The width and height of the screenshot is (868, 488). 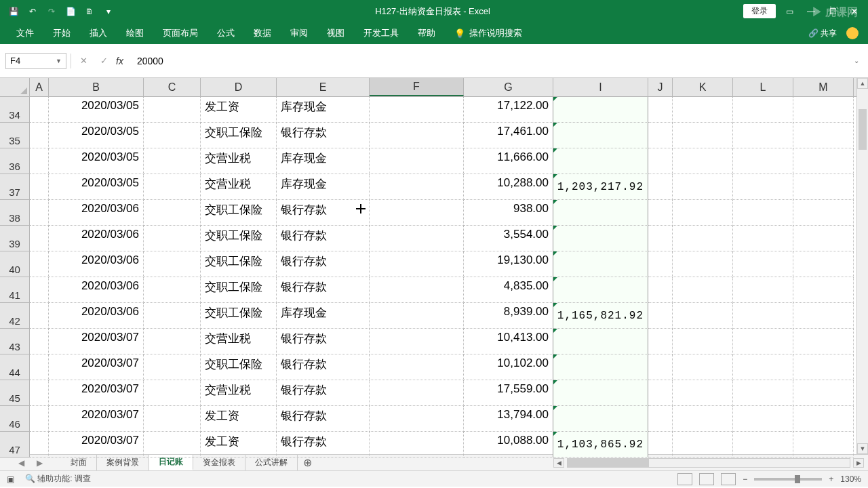 I want to click on row-header: 41, so click(x=15, y=290).